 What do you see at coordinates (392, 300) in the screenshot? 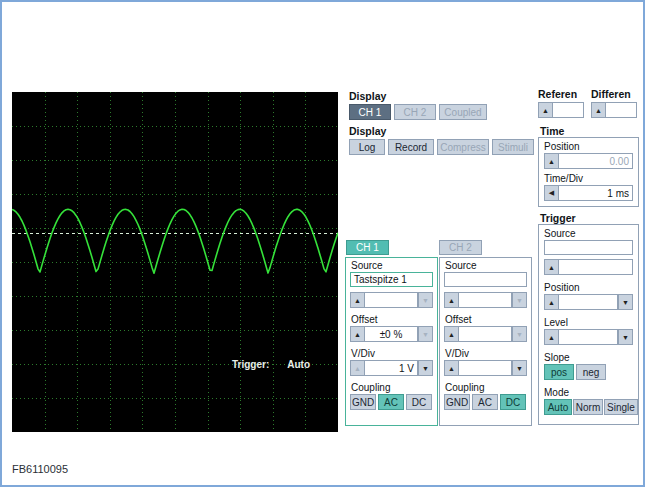
I see `ch1-source-spin-field` at bounding box center [392, 300].